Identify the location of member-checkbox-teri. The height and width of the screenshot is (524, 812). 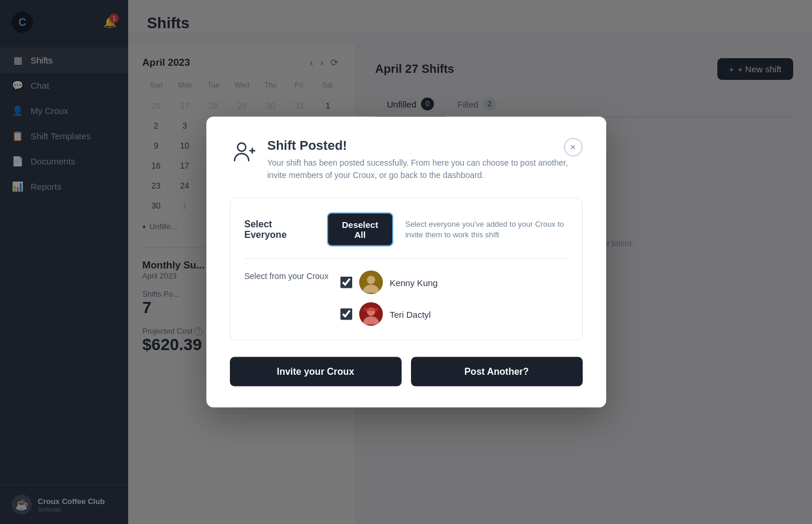
(346, 314).